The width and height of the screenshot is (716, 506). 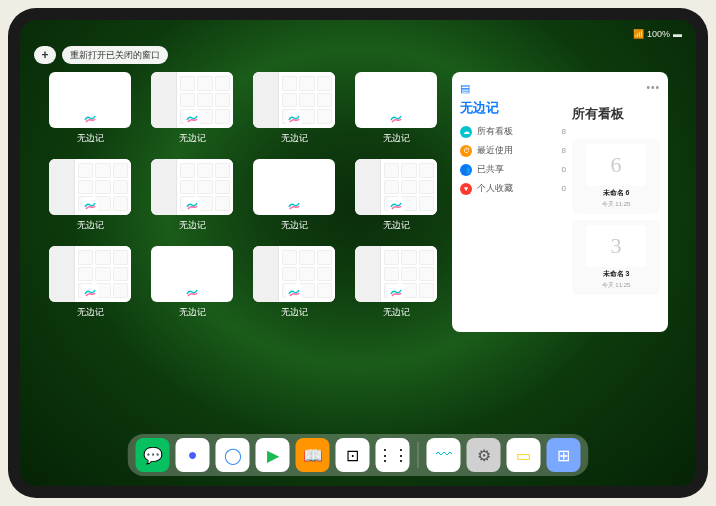 What do you see at coordinates (616, 193) in the screenshot?
I see `board-name: 未命名 6` at bounding box center [616, 193].